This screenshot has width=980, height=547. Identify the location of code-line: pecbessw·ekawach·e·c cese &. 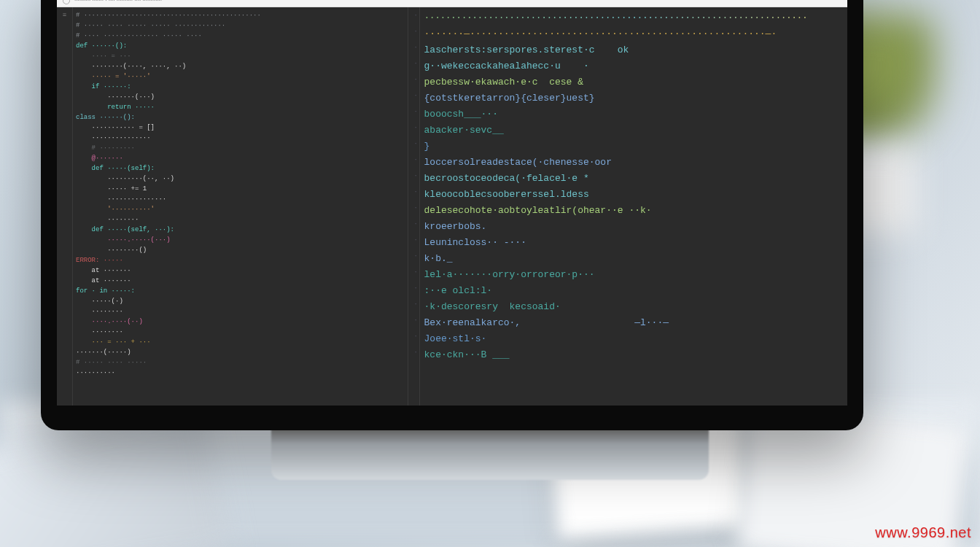
(633, 82).